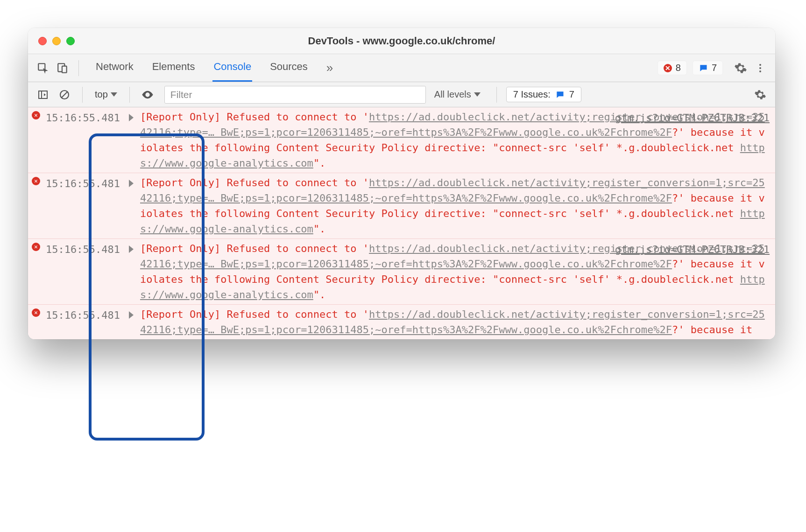 The height and width of the screenshot is (532, 806). What do you see at coordinates (402, 41) in the screenshot?
I see `window-title: DevTools - www.google.co.uk/chrome/` at bounding box center [402, 41].